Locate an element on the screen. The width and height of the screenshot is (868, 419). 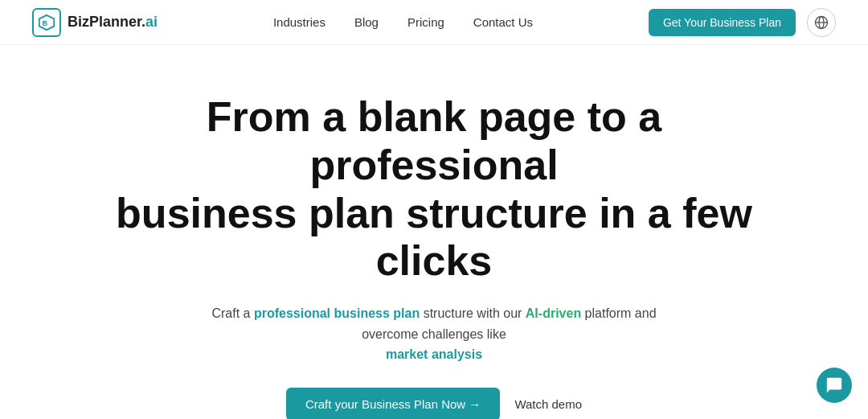
nav-links: Industries Blog Pricing Contact Us is located at coordinates (403, 23).